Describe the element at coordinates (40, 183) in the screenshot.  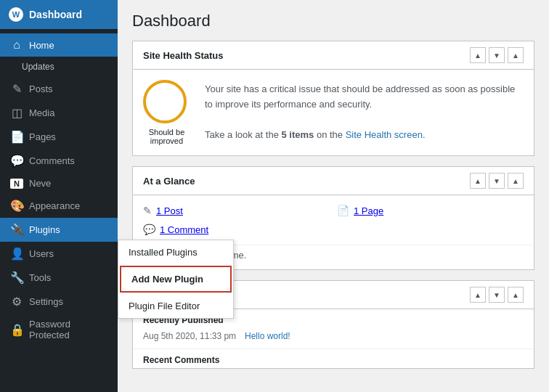
I see `sidebar-item-neve-label: Neve` at that location.